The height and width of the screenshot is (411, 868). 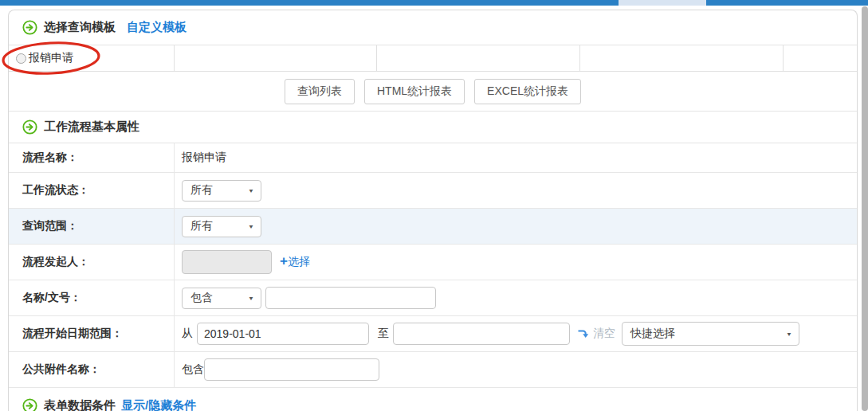 I want to click on date-to-label: 至, so click(x=383, y=334).